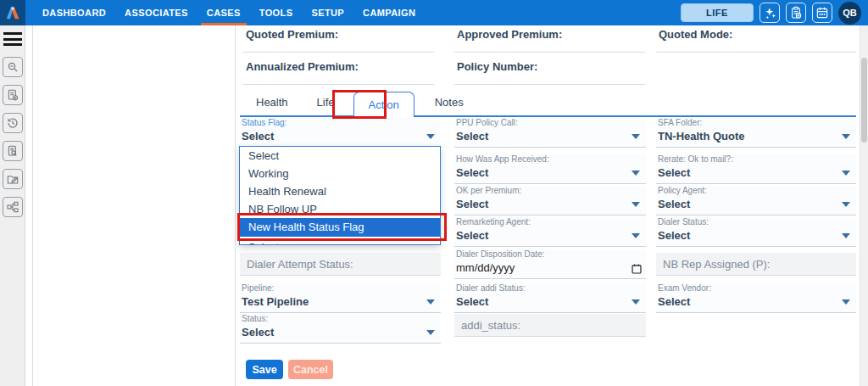  What do you see at coordinates (156, 13) in the screenshot?
I see `nav-item-associates: ASSOCIATES` at bounding box center [156, 13].